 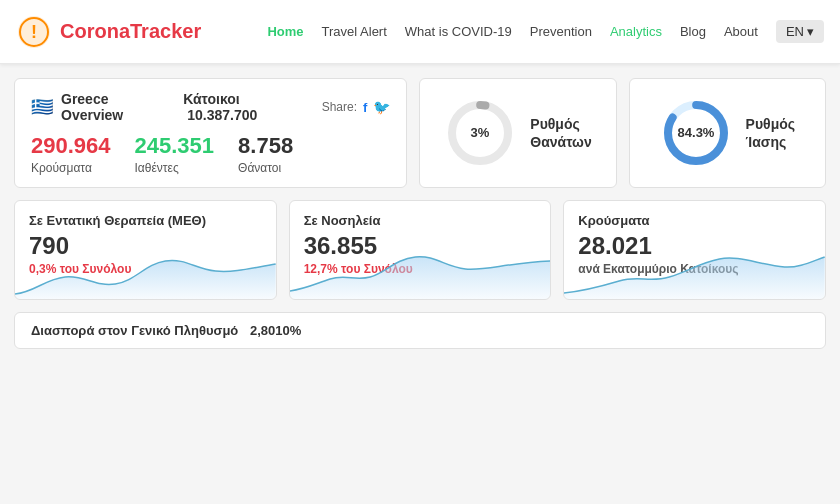 What do you see at coordinates (62, 168) in the screenshot?
I see `stat-cases-label: Κρούσματα` at bounding box center [62, 168].